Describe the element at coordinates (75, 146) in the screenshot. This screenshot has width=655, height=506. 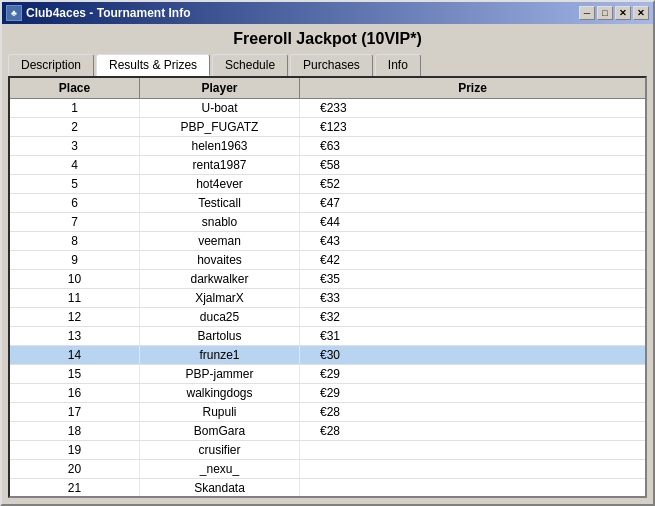
I see `cell-place: 3` at that location.